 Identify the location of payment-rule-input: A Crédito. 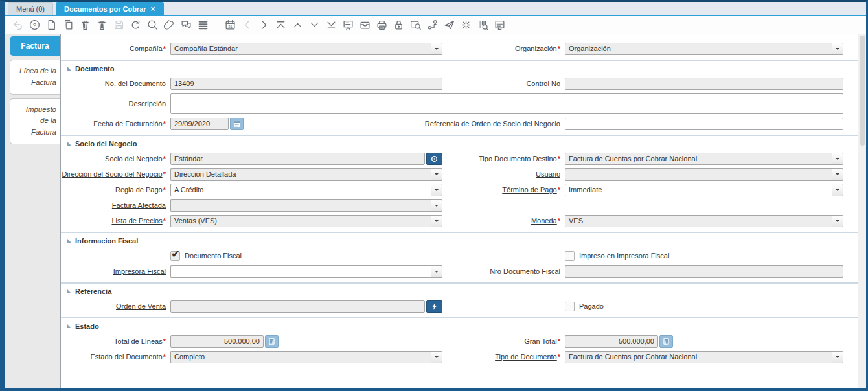
(301, 190).